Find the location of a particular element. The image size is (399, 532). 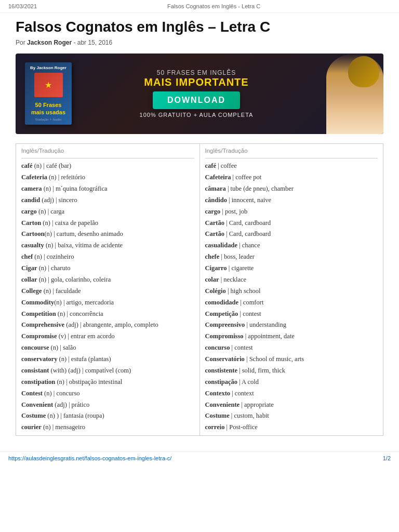

list-item: câmara | tube (de pneu), chamber is located at coordinates (292, 189).